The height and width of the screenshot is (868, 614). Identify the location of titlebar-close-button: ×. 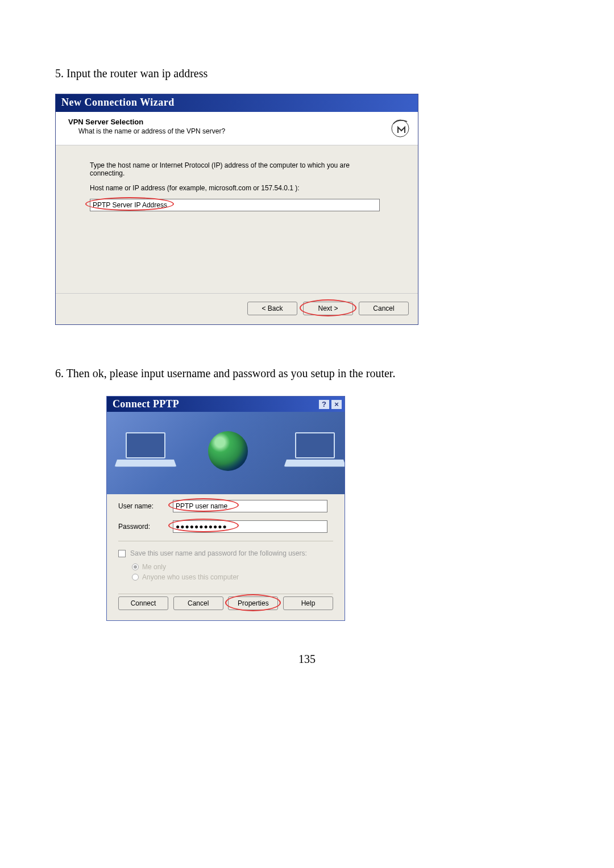
(337, 404).